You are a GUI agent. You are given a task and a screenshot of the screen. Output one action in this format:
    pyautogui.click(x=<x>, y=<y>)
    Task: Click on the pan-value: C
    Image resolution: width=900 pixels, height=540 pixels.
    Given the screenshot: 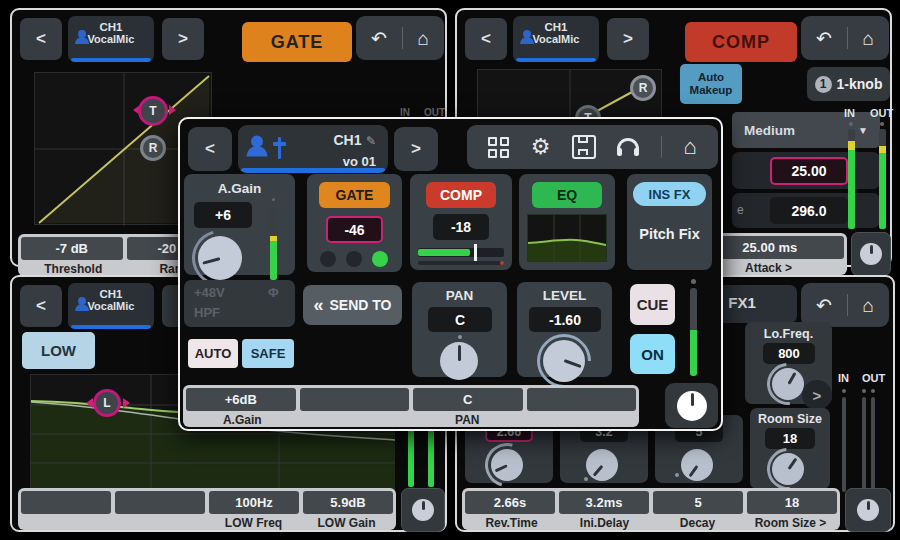 What is the action you would take?
    pyautogui.click(x=460, y=320)
    